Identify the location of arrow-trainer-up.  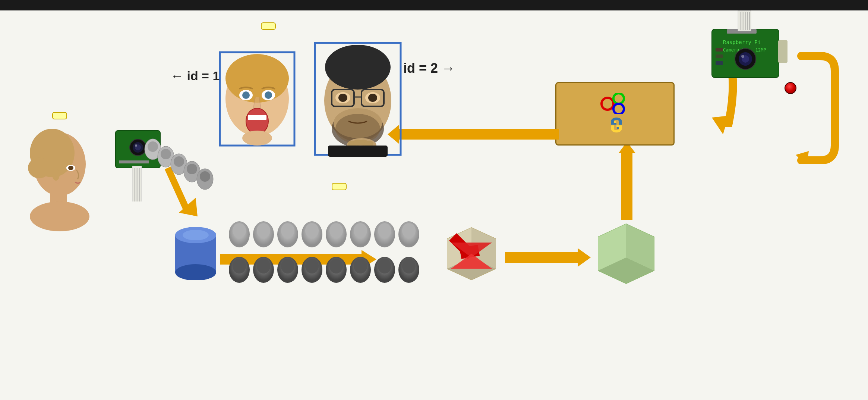
(627, 182).